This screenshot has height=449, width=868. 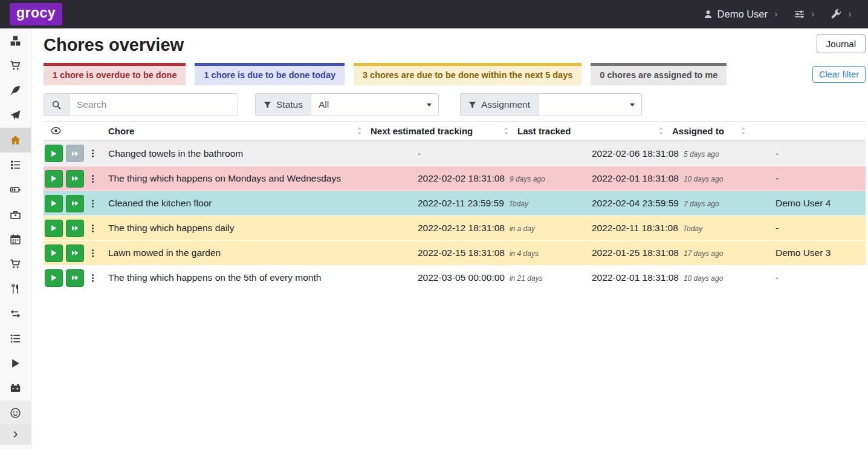 What do you see at coordinates (500, 253) in the screenshot?
I see `next-tracking-cell: 2022-02-15 18:31:08in 4 days` at bounding box center [500, 253].